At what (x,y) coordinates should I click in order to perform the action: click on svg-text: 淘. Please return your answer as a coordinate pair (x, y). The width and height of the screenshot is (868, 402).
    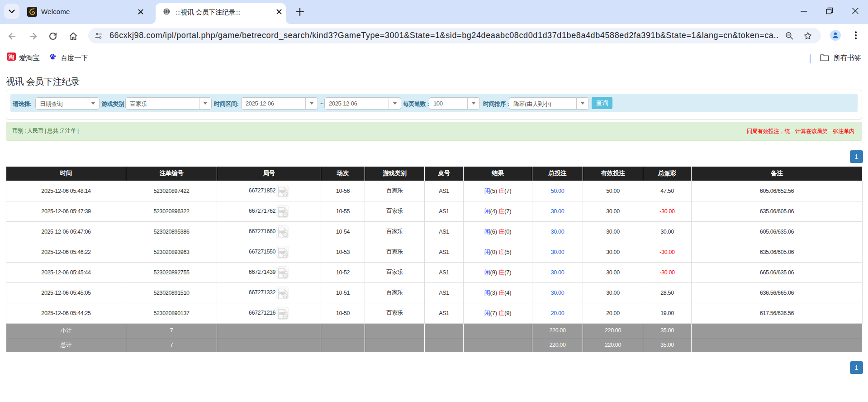
    Looking at the image, I should click on (11, 57).